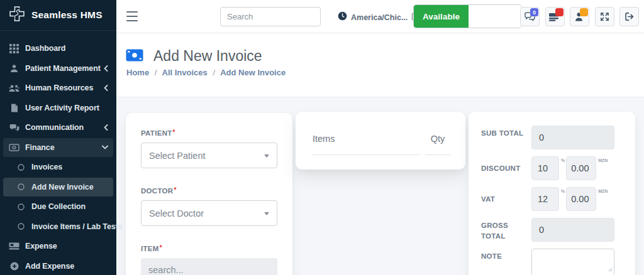  What do you see at coordinates (535, 13) in the screenshot?
I see `messages-badge: 0` at bounding box center [535, 13].